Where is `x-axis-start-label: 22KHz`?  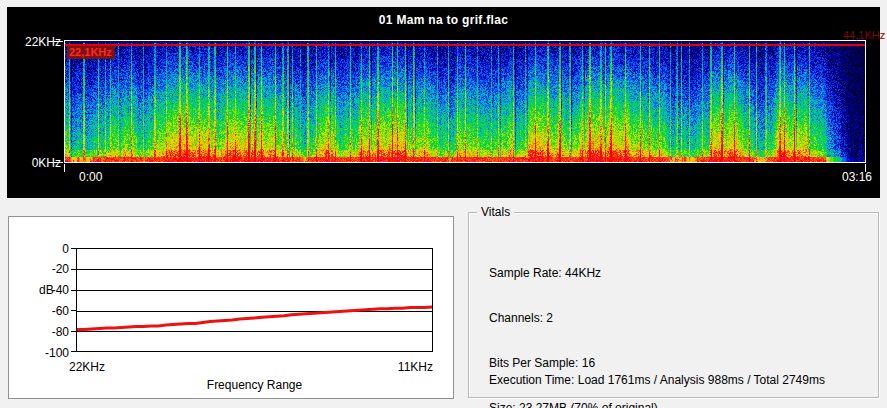
x-axis-start-label: 22KHz is located at coordinates (87, 367).